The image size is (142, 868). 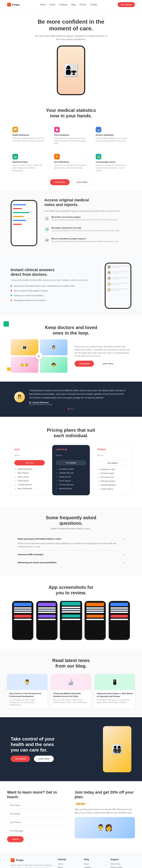 I want to click on loop-learn-more-button: Learn More, so click(x=108, y=364).